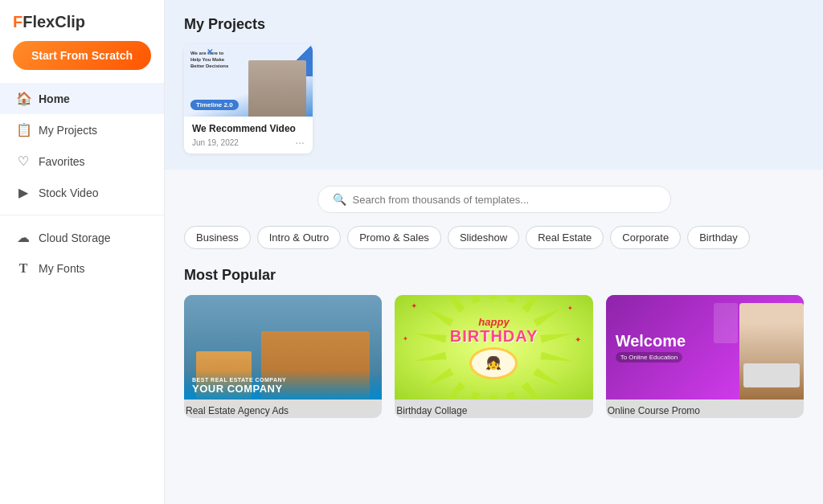  What do you see at coordinates (23, 161) in the screenshot?
I see `favorites-icon: ♡` at bounding box center [23, 161].